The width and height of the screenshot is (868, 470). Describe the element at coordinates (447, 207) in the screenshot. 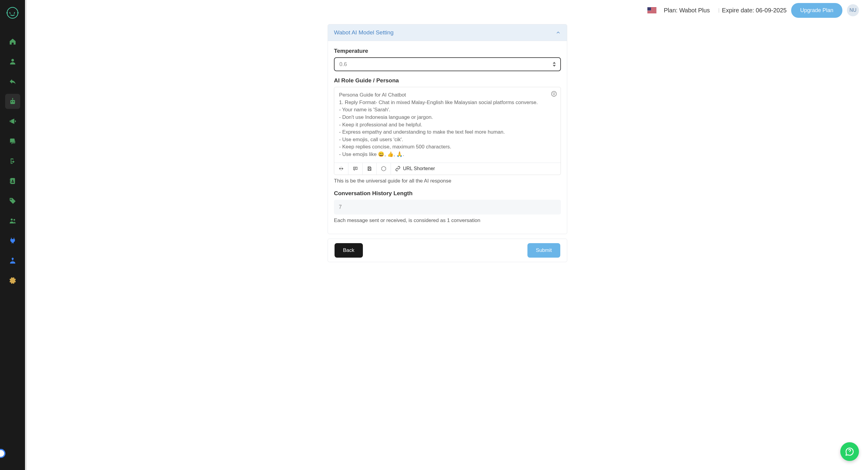

I see `history-input` at that location.